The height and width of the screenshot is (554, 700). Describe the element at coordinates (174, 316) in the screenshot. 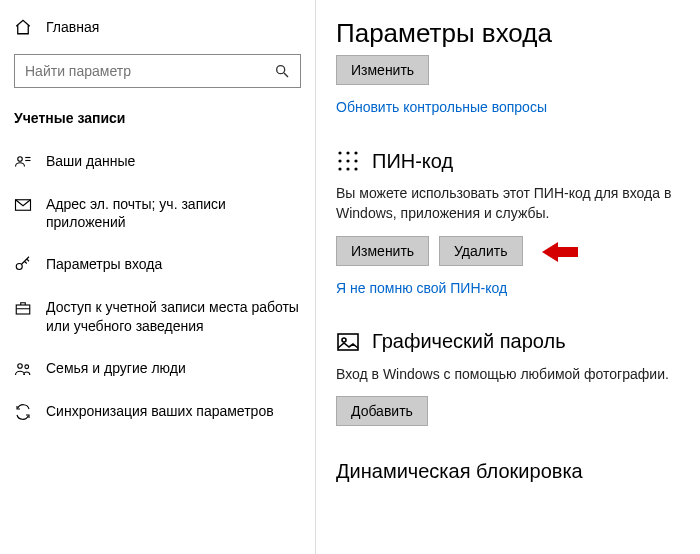

I see `sidebar-item-label: Доступ к учетной записи места работы или…` at that location.